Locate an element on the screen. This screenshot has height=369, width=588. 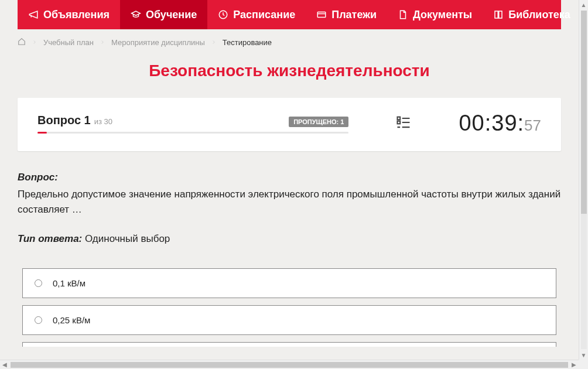
progress-fill is located at coordinates (42, 132).